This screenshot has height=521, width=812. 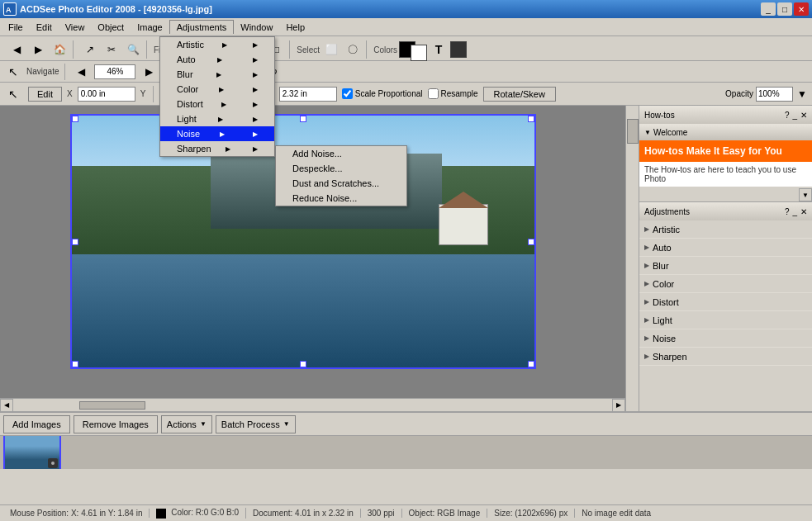 I want to click on main-toolbar: ◀ ▶ 🏠 ↗ ✂ 🔍 Fix 👁 ● Create T □ Select ⬜ …, so click(x=406, y=49).